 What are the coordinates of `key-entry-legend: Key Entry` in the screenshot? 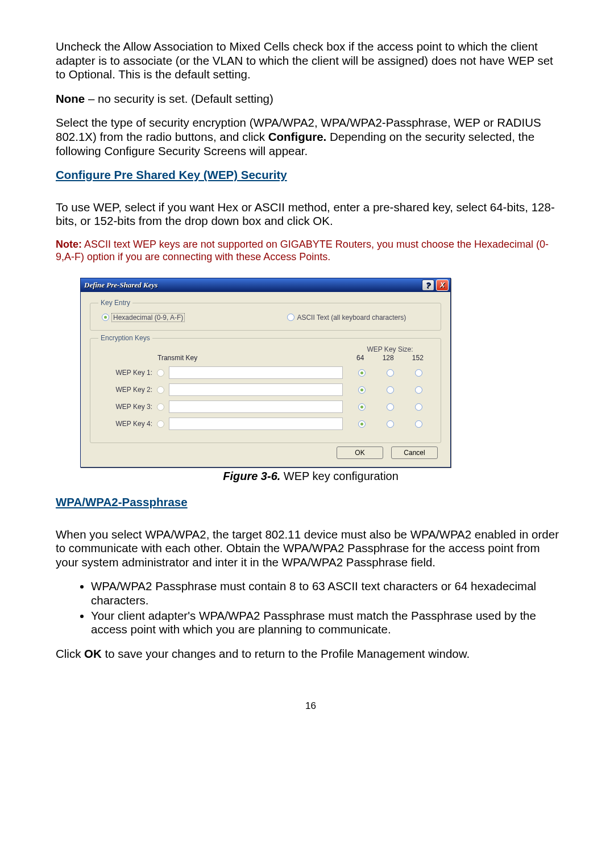 It's located at (115, 303).